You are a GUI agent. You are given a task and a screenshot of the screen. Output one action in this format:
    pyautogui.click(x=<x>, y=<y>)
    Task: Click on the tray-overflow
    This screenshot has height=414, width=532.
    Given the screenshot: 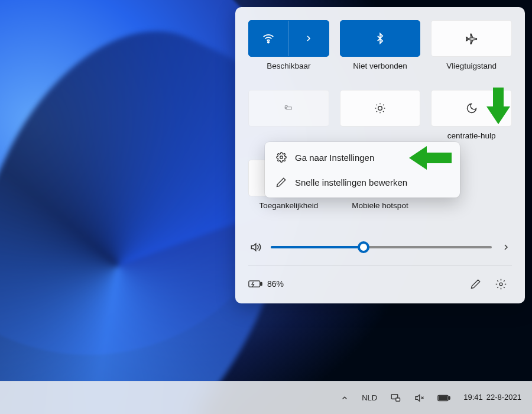 What is the action you would take?
    pyautogui.click(x=345, y=398)
    